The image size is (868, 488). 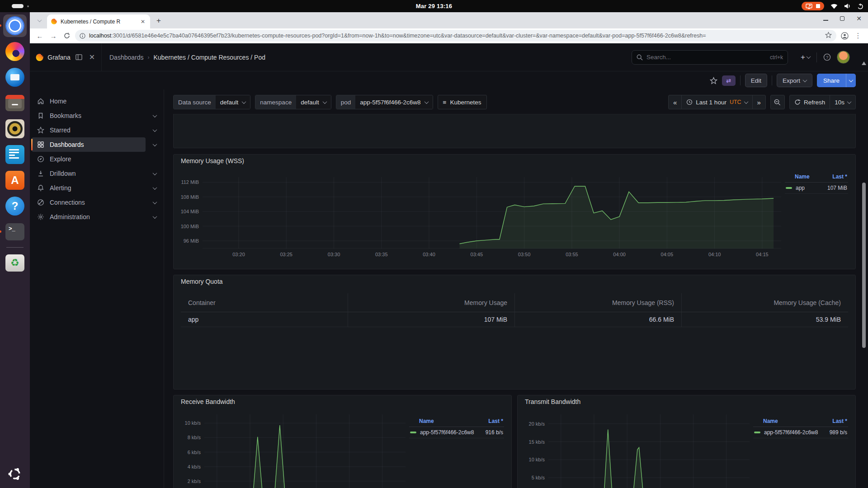 What do you see at coordinates (842, 19) in the screenshot?
I see `window-maximize-button` at bounding box center [842, 19].